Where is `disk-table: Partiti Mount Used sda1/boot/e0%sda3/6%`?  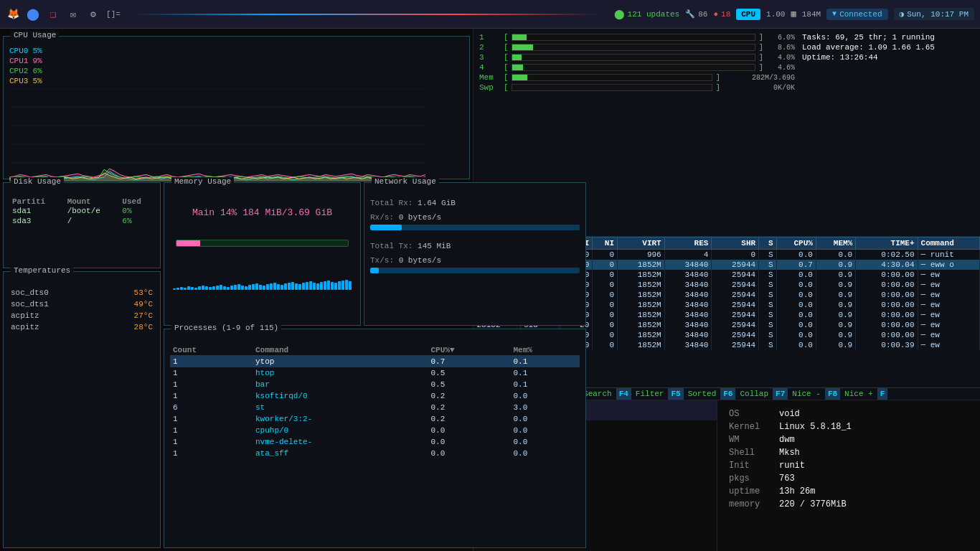 disk-table: Partiti Mount Used sda1/boot/e0%sda3/6% is located at coordinates (82, 212).